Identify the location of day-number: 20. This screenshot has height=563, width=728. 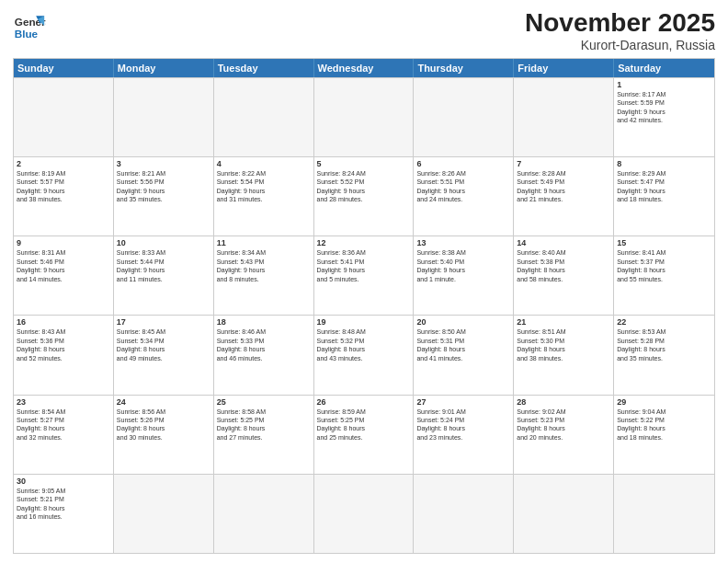
(463, 322).